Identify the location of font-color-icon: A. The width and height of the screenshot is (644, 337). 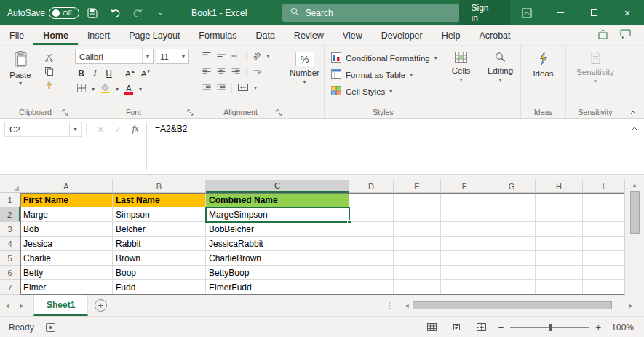
(129, 90).